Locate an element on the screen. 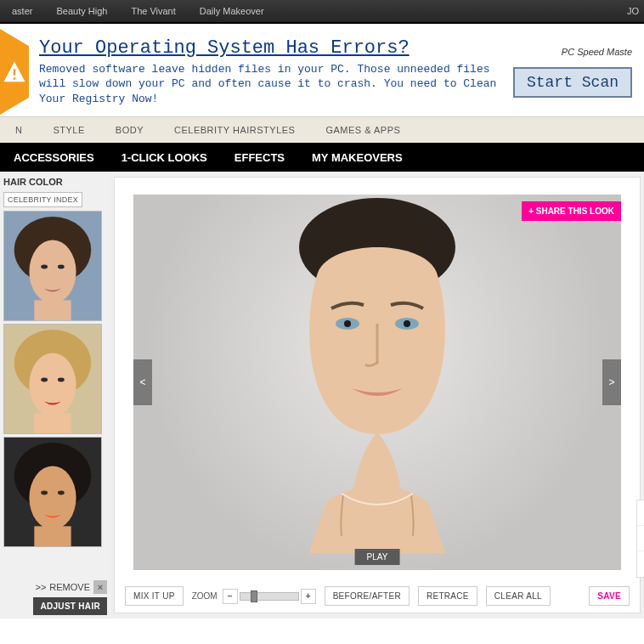 The image size is (644, 644). secondary-nav: N STYLE BODY CELEBRITY HAIRSTYLES GAMES … is located at coordinates (322, 130).